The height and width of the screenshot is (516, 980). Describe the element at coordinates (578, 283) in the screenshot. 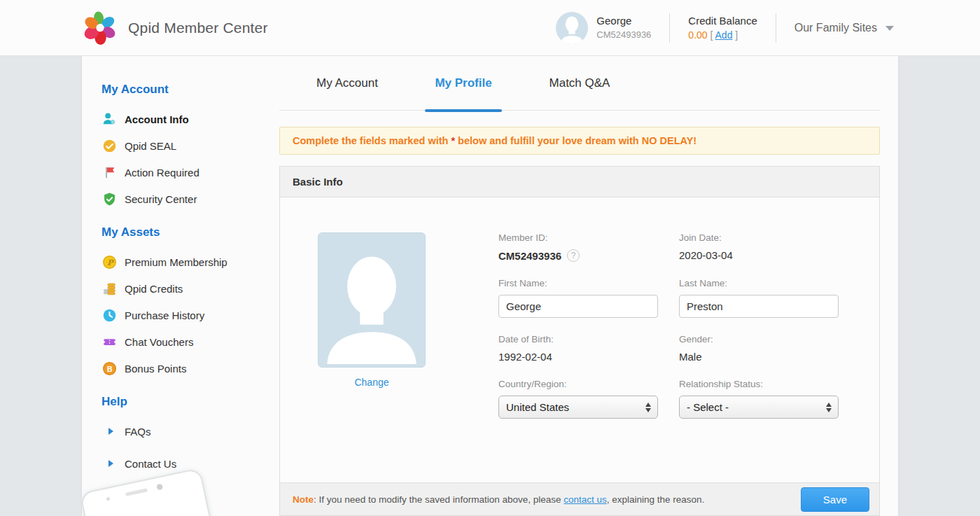

I see `field-label: First Name:` at that location.